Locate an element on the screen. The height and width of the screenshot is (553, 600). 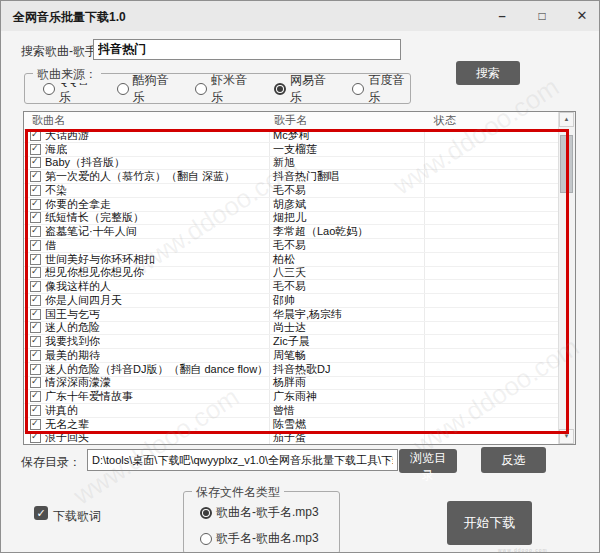
music-source-label: 酷狗音乐 is located at coordinates (154, 89).